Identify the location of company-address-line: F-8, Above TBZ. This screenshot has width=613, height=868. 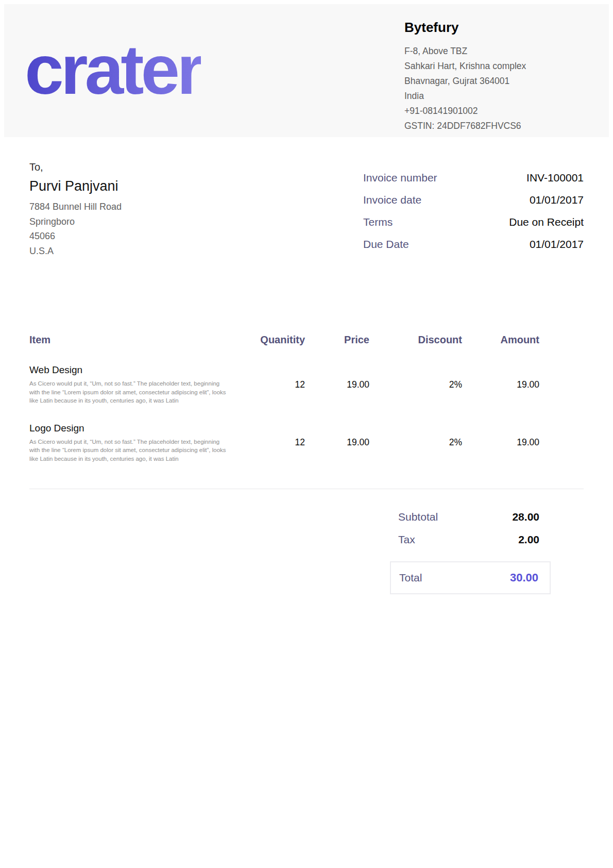
(502, 52).